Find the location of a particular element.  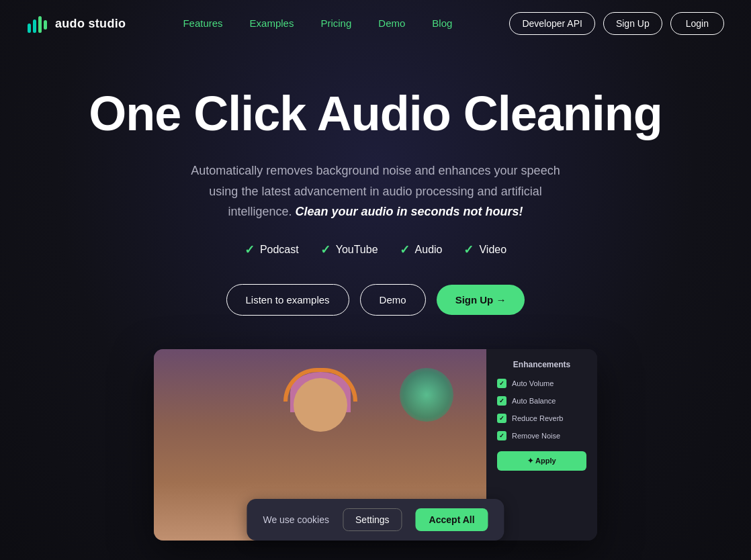

demo-button: Demo is located at coordinates (393, 299).